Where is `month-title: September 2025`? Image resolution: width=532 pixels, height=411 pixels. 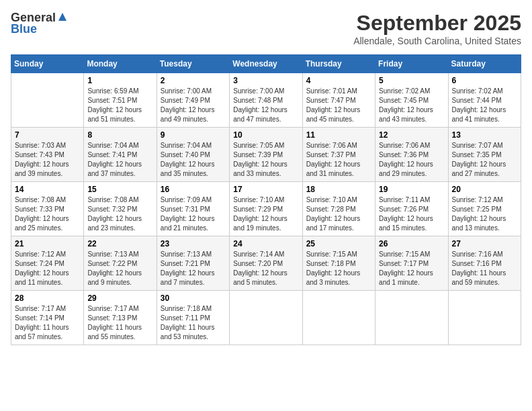 month-title: September 2025 is located at coordinates (437, 23).